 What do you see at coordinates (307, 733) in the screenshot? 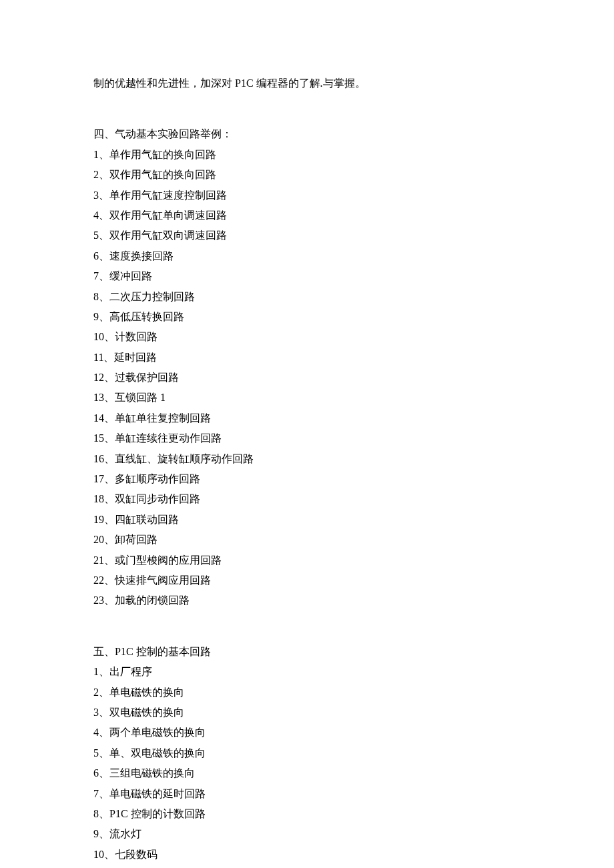
I see `list-item: 4、两个单电磁铁的换向` at bounding box center [307, 733].